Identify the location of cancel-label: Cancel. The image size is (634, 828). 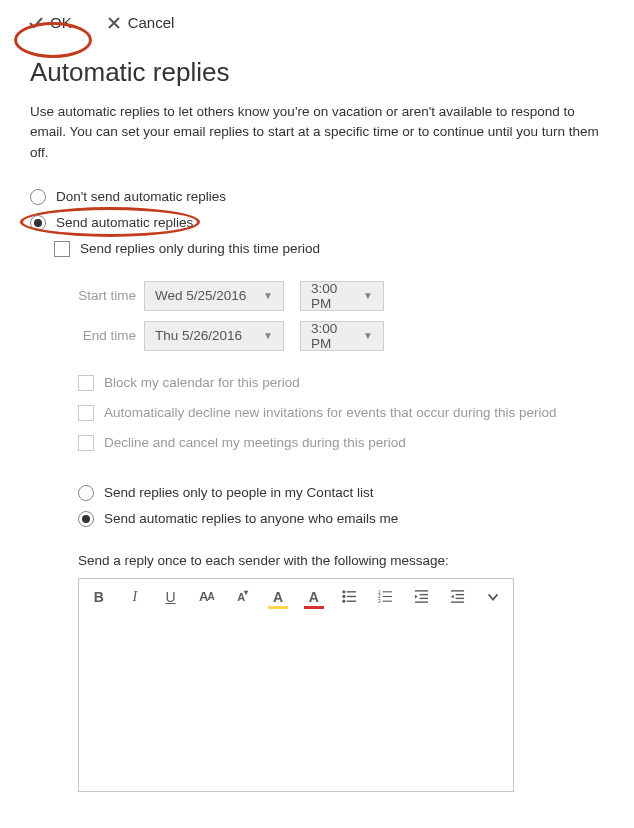
(152, 22).